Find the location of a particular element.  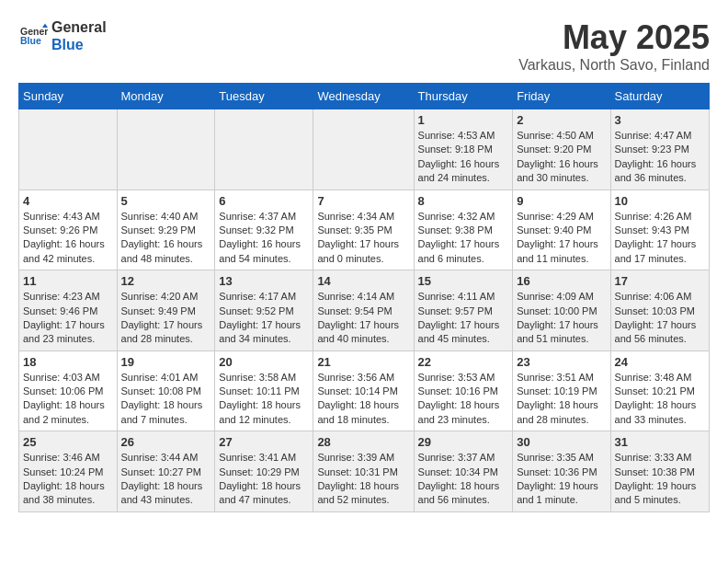

day-info: Sunrise: 3:44 AM Sunset: 10:27 PM Daylig… is located at coordinates (166, 479).